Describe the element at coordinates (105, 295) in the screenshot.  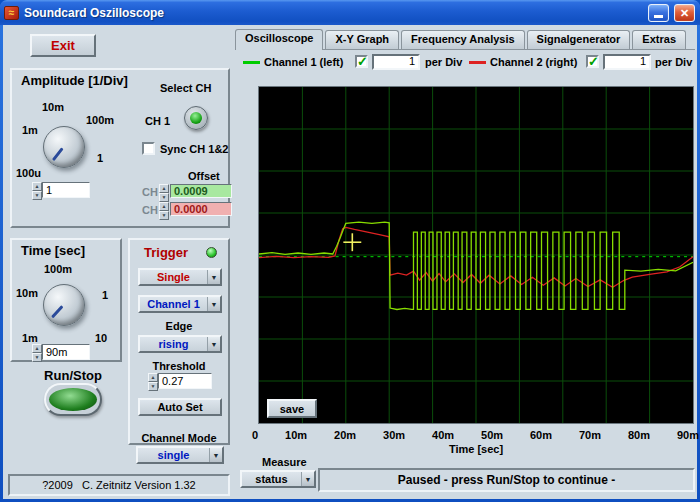
I see `time-knob-label: 1` at that location.